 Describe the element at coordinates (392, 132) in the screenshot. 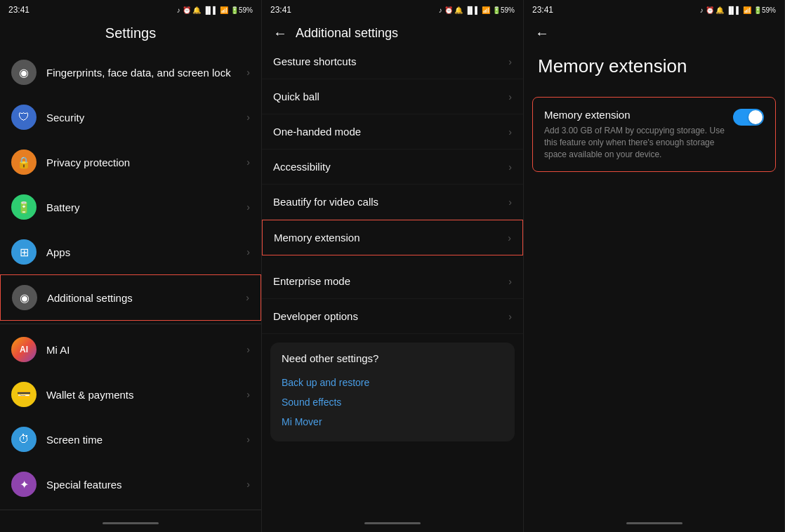

I see `menu-onehanded: One-handed mode ›` at that location.